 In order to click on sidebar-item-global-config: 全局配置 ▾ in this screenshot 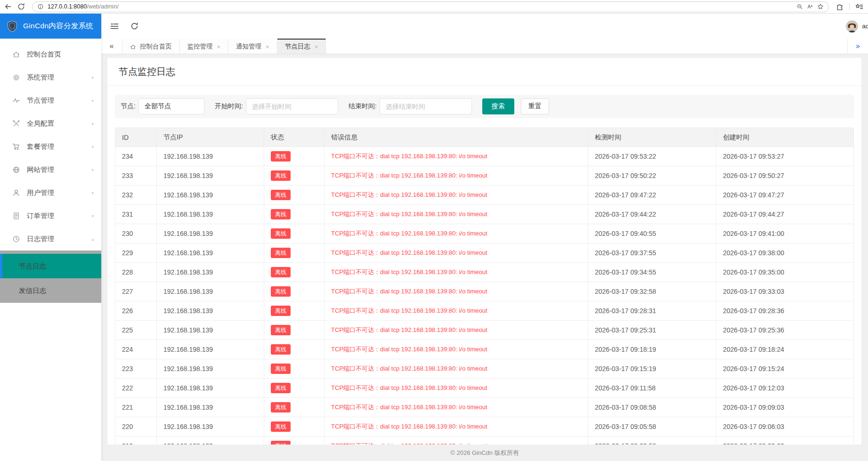, I will do `click(51, 123)`.